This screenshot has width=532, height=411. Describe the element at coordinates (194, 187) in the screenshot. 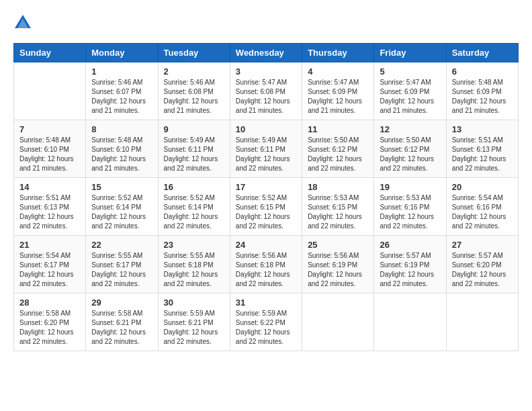

I see `day-number: 16` at that location.